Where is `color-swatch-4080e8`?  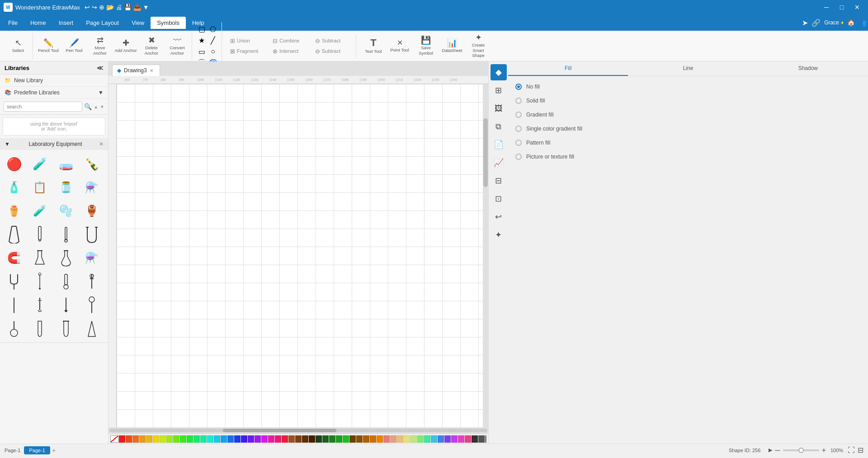
color-swatch-4080e8 is located at coordinates (441, 439).